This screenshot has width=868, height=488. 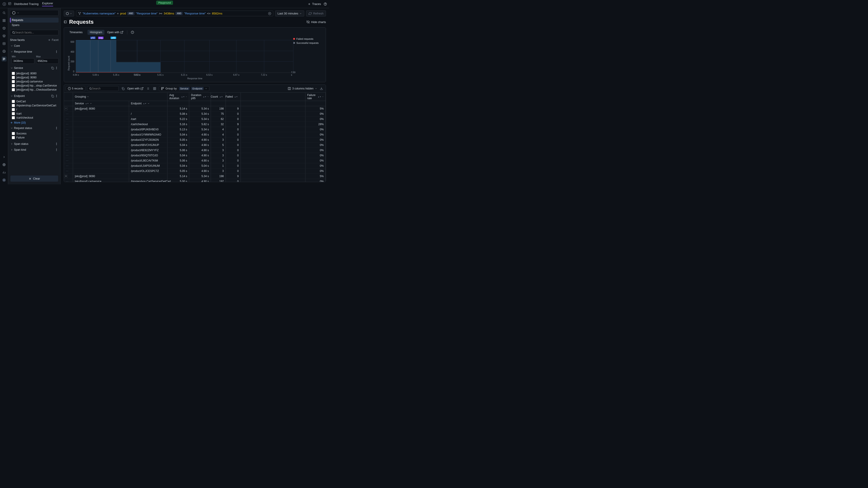 What do you see at coordinates (308, 39) in the screenshot?
I see `legend-failed: Failed requests` at bounding box center [308, 39].